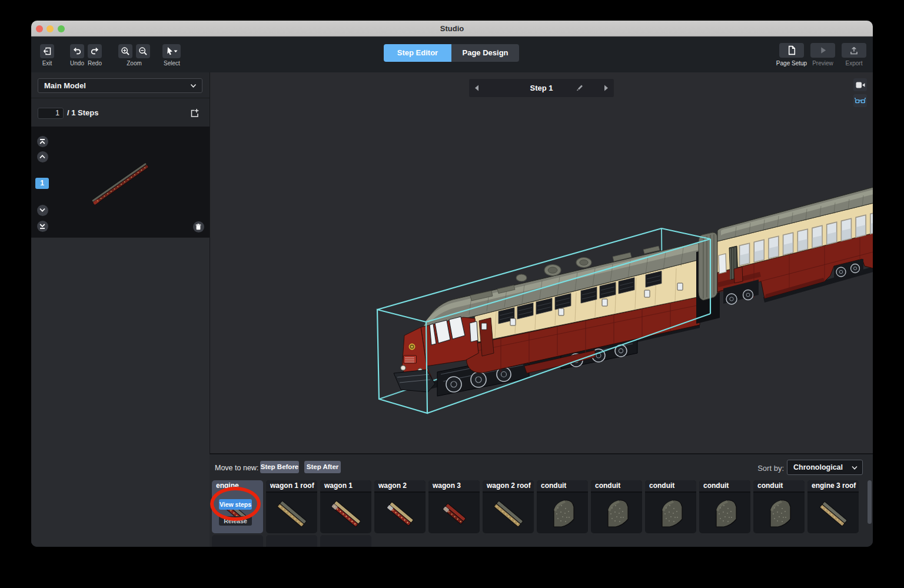  I want to click on export-button, so click(854, 51).